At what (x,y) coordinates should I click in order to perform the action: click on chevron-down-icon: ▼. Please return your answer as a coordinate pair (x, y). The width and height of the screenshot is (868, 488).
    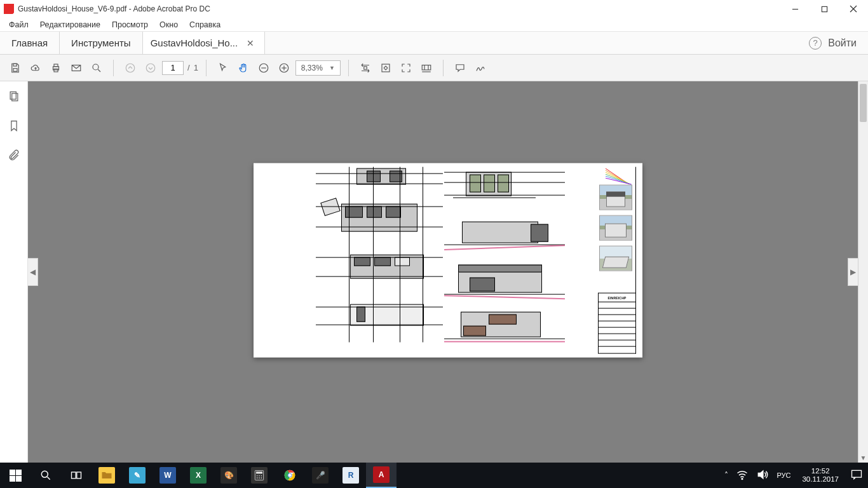
    Looking at the image, I should click on (332, 68).